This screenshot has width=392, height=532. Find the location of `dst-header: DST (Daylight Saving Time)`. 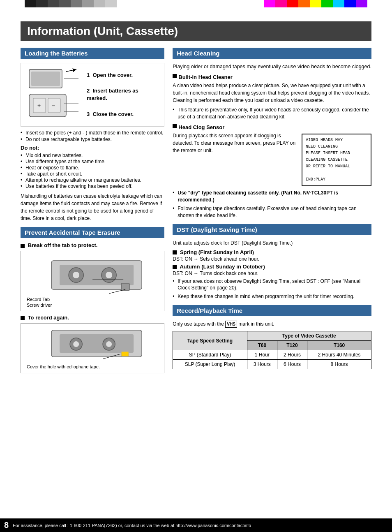

dst-header: DST (Daylight Saving Time) is located at coordinates (272, 229).